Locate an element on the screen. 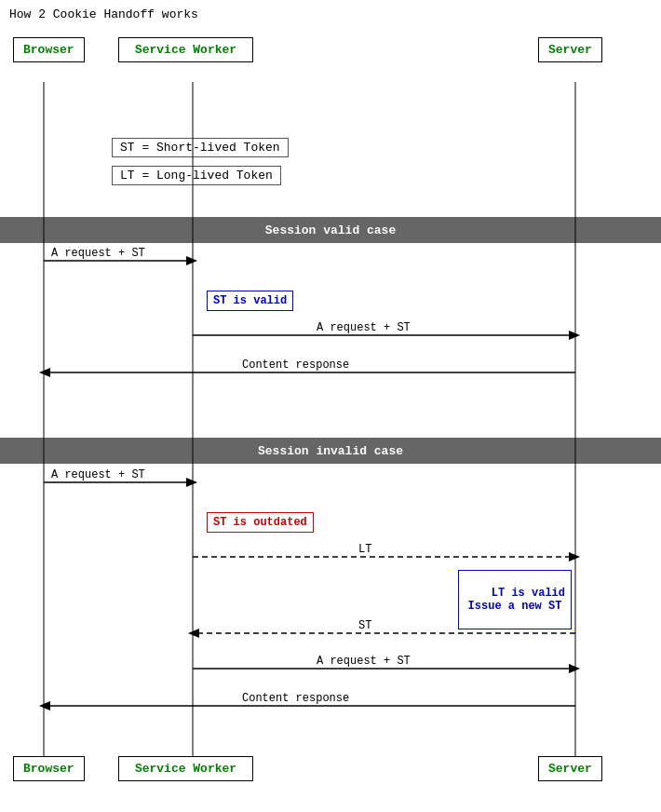 The height and width of the screenshot is (812, 661). diagram-title: How 2 Cookie Handoff works is located at coordinates (104, 15).